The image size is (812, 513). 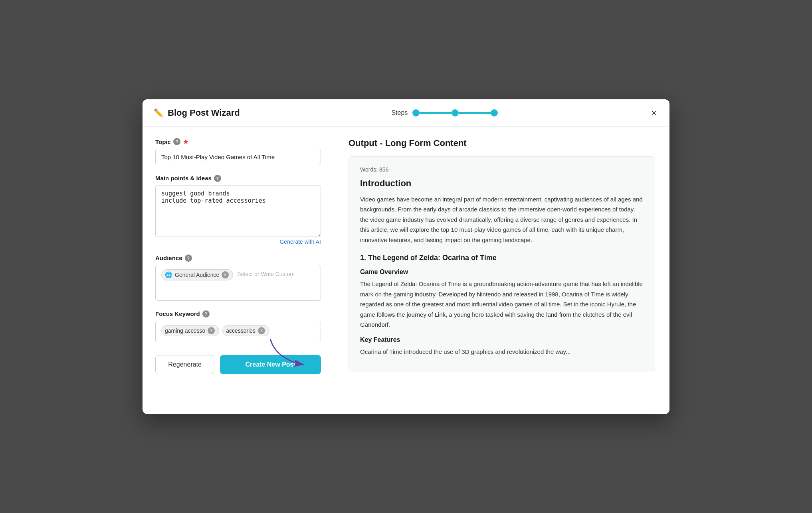 I want to click on main-points-field-group: Main points & ideas ? suggest good brand…, so click(x=238, y=210).